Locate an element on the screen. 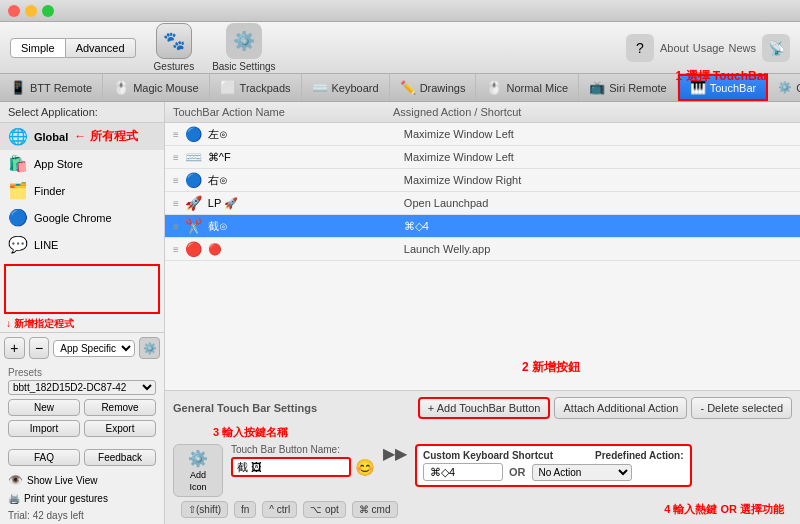  appstore-icon: 🛍️ is located at coordinates (18, 164).